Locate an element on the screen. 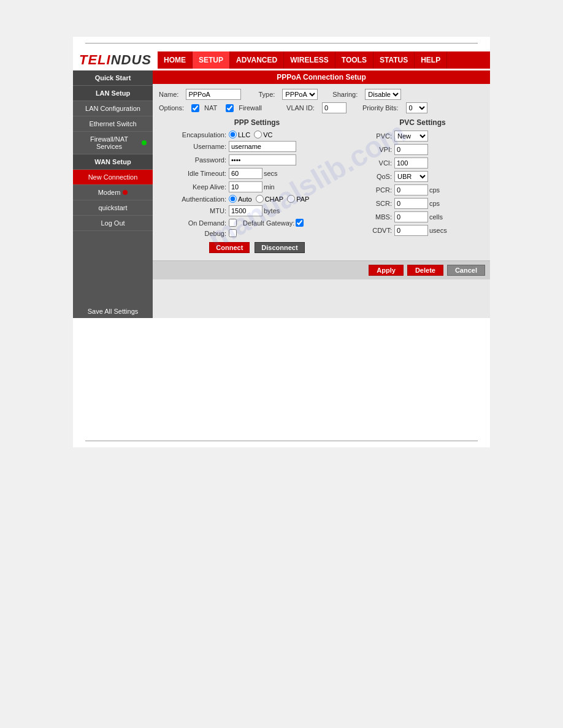 This screenshot has height=728, width=563. auth-pap-label: PAP is located at coordinates (298, 199).